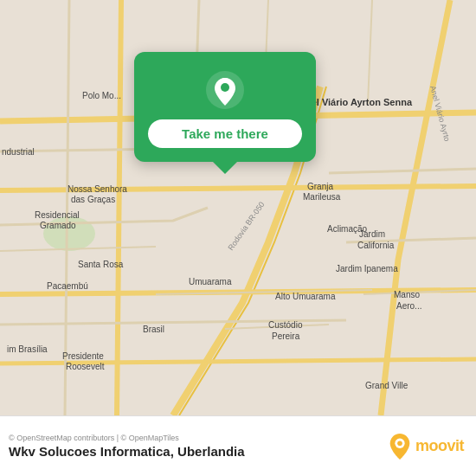 The height and width of the screenshot is (476, 476). I want to click on bottom-bar: © OpenStreetMap contributors | © OpenMap…, so click(238, 446).